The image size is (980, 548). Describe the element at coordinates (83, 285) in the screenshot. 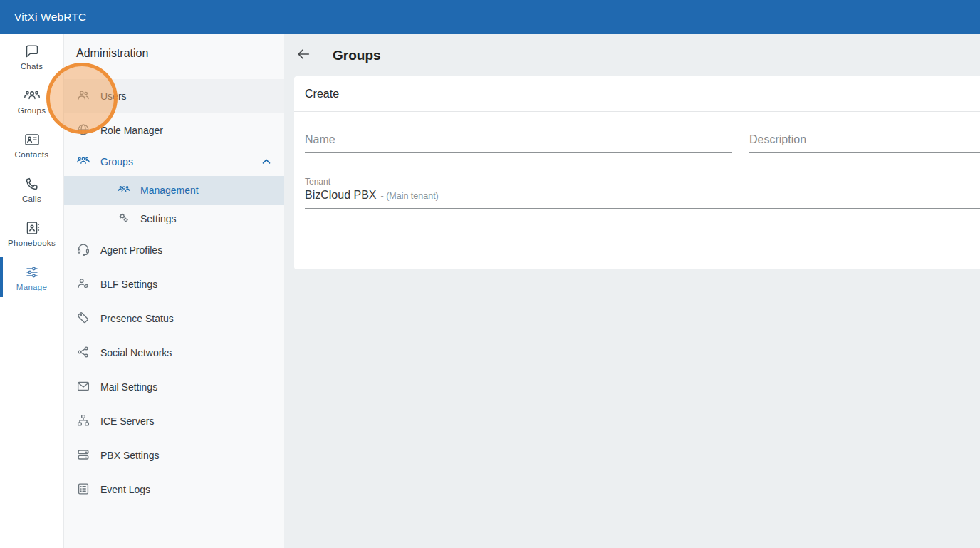

I see `person-monitor-icon` at that location.